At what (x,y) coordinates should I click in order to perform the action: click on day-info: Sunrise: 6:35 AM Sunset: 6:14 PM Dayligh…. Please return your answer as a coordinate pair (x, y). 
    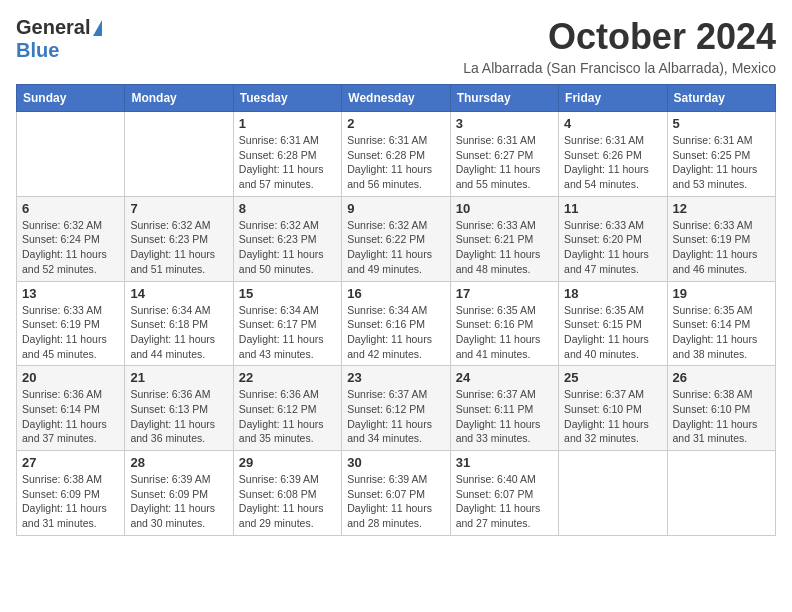
    Looking at the image, I should click on (722, 332).